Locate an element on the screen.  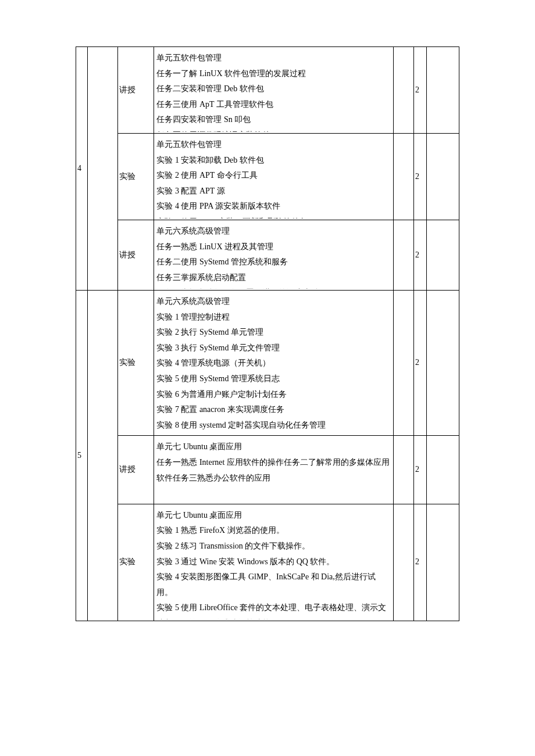
group-number: 4 is located at coordinates (82, 169).